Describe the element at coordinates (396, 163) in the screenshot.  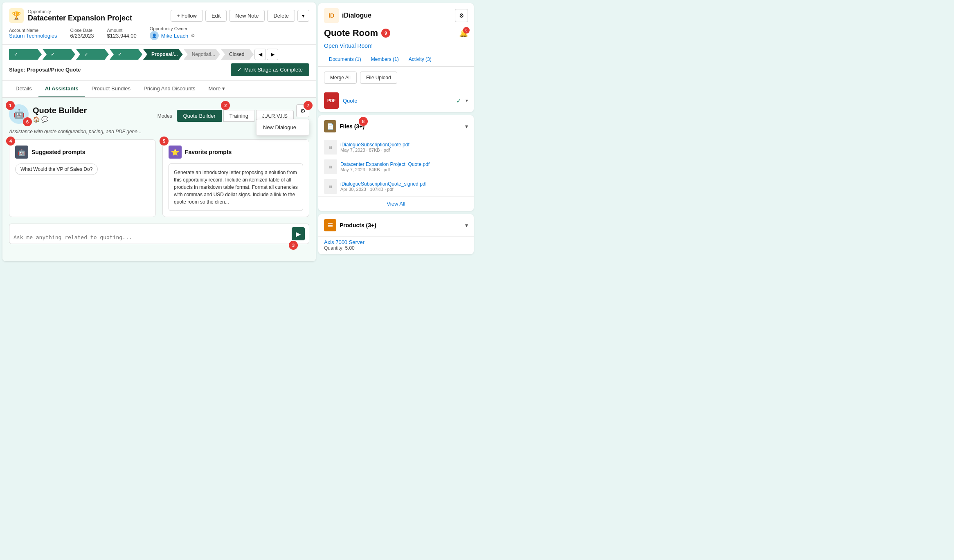
I see `files-panel: 8 📄 Files (3+) ▾ ▤ iDialogueSubscription…` at that location.